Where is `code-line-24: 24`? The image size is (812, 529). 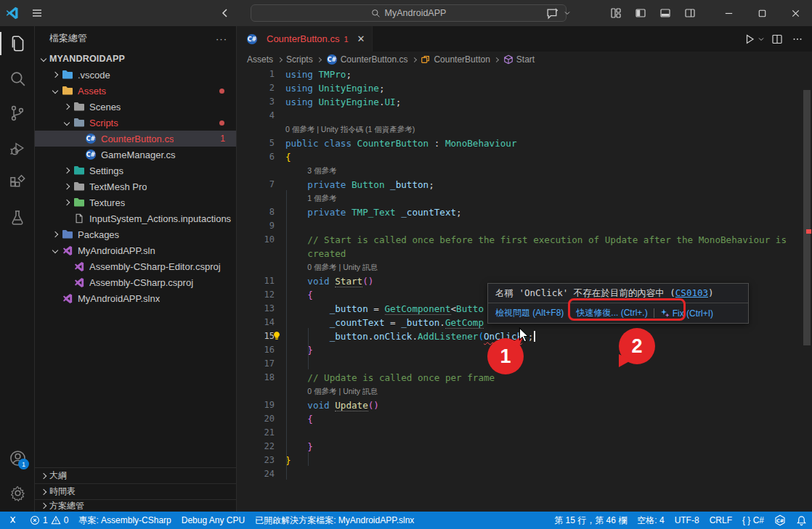 code-line-24: 24 is located at coordinates (519, 475).